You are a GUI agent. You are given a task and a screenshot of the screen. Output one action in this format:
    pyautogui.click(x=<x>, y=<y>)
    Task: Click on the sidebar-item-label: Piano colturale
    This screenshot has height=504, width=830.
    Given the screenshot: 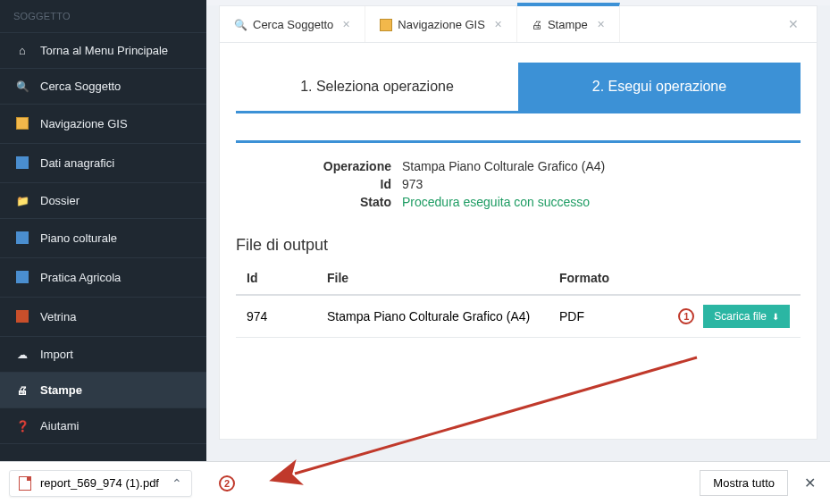 What is the action you would take?
    pyautogui.click(x=79, y=238)
    